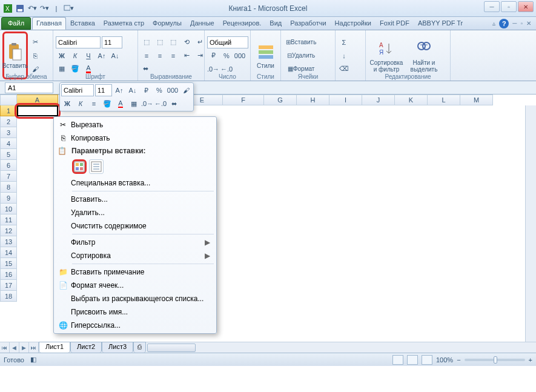  What do you see at coordinates (8, 154) in the screenshot?
I see `row-header: 5` at bounding box center [8, 154].